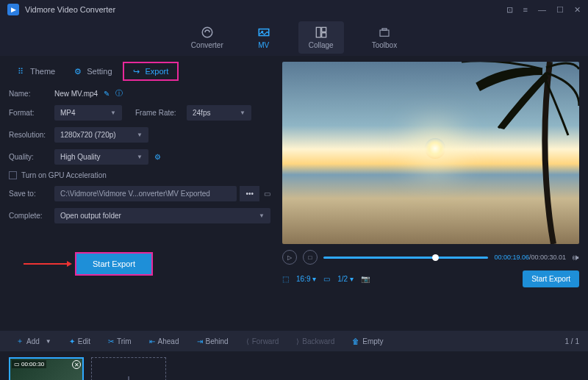  Describe the element at coordinates (32, 157) in the screenshot. I see `quality-label: Quality:` at that location.